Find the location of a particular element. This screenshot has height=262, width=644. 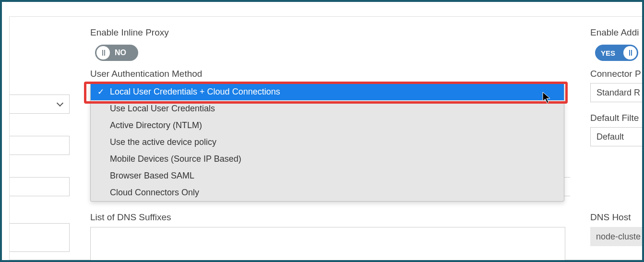

auth-option-ad-ntlm: Active Directory (NTLM) is located at coordinates (327, 126).